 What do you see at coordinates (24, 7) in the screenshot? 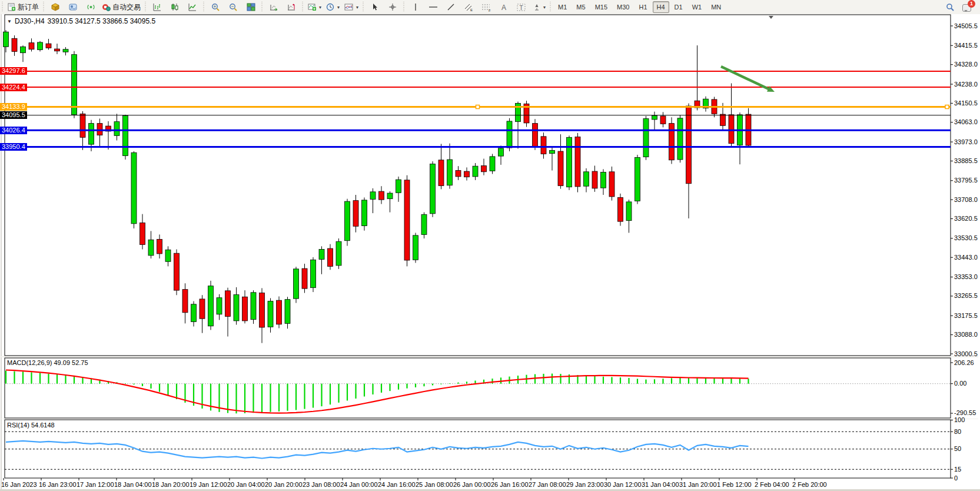
I see `new-order-button: 新订单` at bounding box center [24, 7].